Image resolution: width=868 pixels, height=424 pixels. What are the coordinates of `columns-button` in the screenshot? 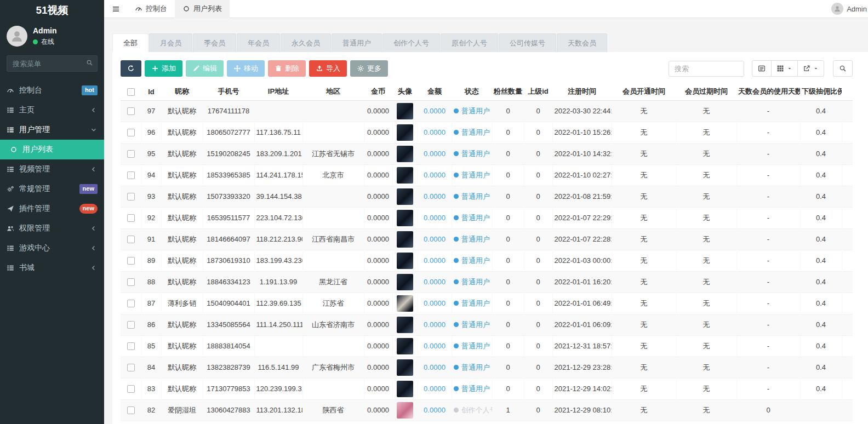 It's located at (785, 68).